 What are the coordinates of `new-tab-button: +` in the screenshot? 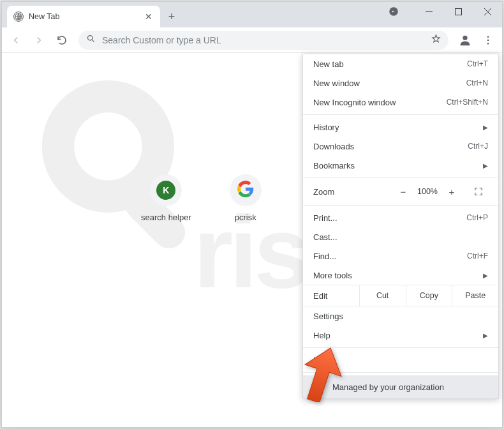 It's located at (172, 17).